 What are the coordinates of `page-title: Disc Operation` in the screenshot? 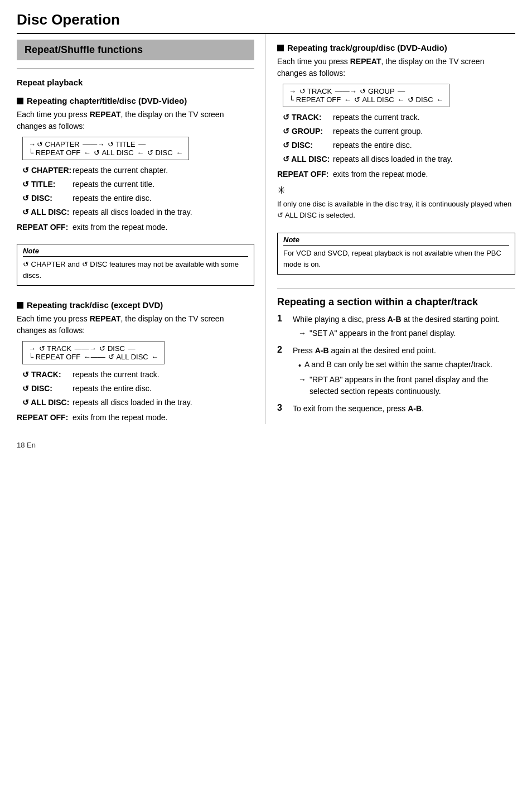 It's located at (266, 22).